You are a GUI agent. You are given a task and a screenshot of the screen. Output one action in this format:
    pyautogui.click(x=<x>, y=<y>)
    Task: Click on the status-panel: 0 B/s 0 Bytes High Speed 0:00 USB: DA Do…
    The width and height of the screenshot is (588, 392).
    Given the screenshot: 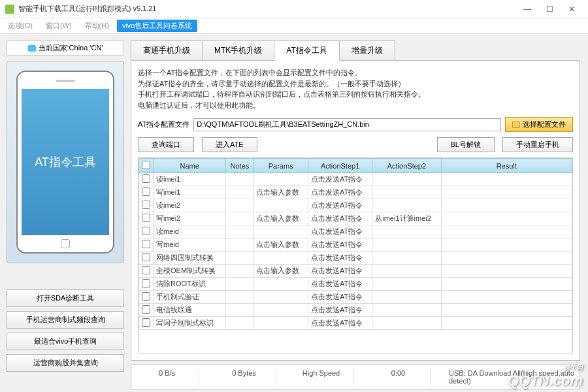 What is the action you would take?
    pyautogui.click(x=355, y=377)
    